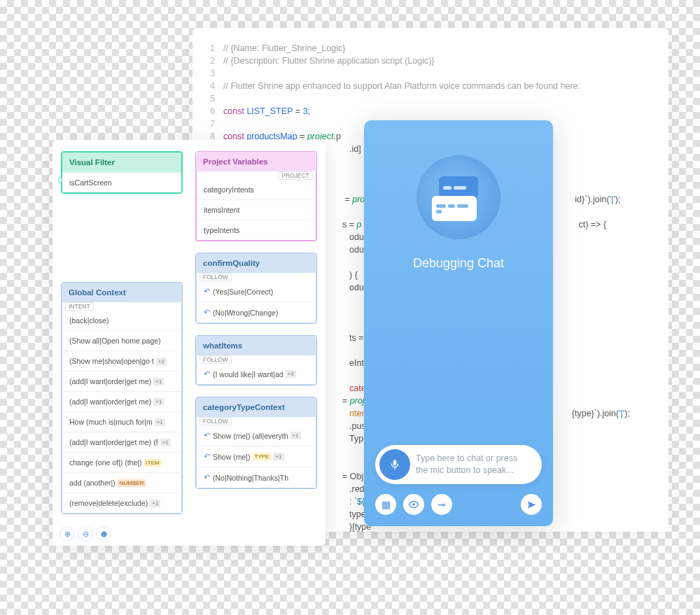 The image size is (700, 615). Describe the element at coordinates (284, 48) in the screenshot. I see `code-comment: // {Name: Flutter_Shrine_Logic}` at that location.